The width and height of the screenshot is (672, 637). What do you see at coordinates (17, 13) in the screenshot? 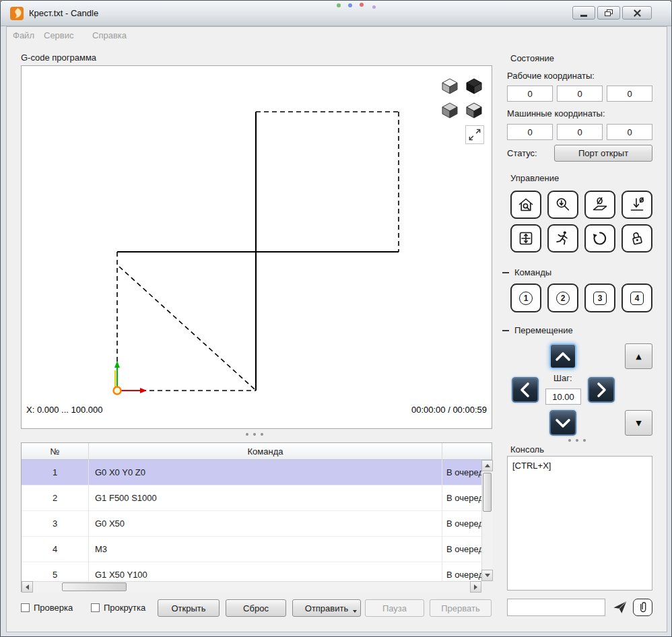
I see `candle-app-icon` at bounding box center [17, 13].